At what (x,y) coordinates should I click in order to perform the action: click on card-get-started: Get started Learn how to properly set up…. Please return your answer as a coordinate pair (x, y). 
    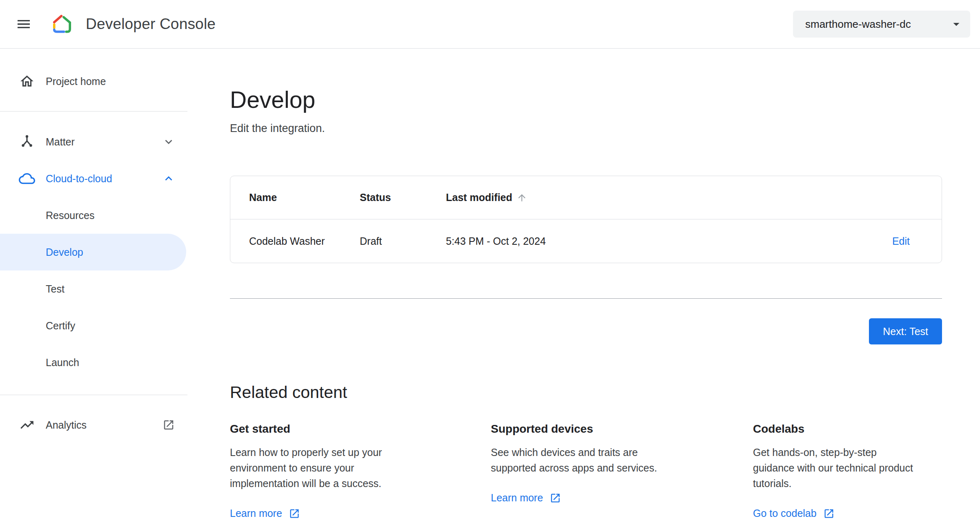
    Looking at the image, I should click on (360, 471).